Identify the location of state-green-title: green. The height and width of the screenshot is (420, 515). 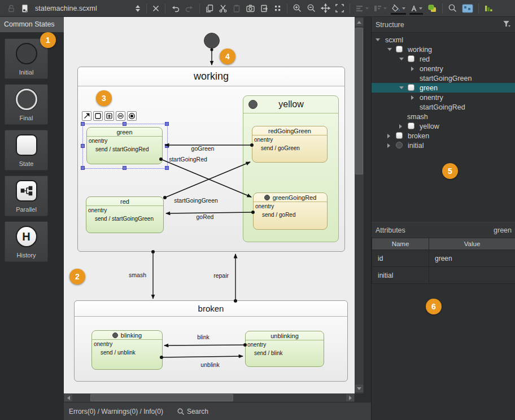
(124, 132).